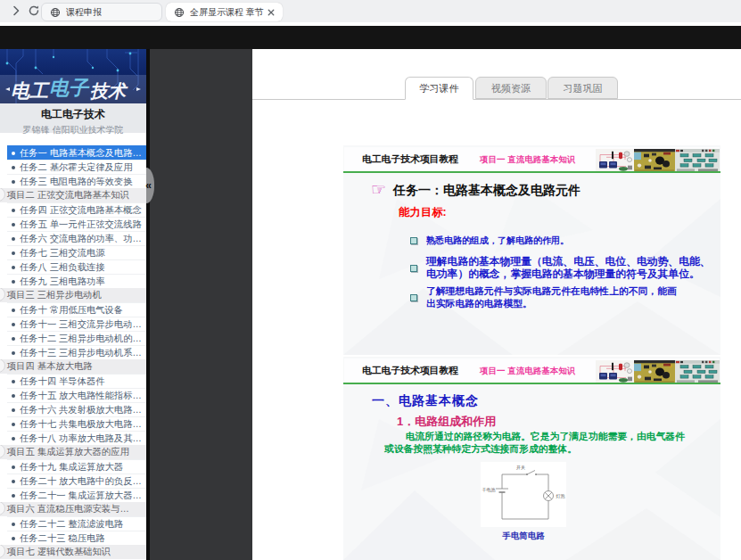 The width and height of the screenshot is (741, 560). Describe the element at coordinates (77, 210) in the screenshot. I see `chapter-list-item: 任务四 正弦交流电路基本概念` at that location.